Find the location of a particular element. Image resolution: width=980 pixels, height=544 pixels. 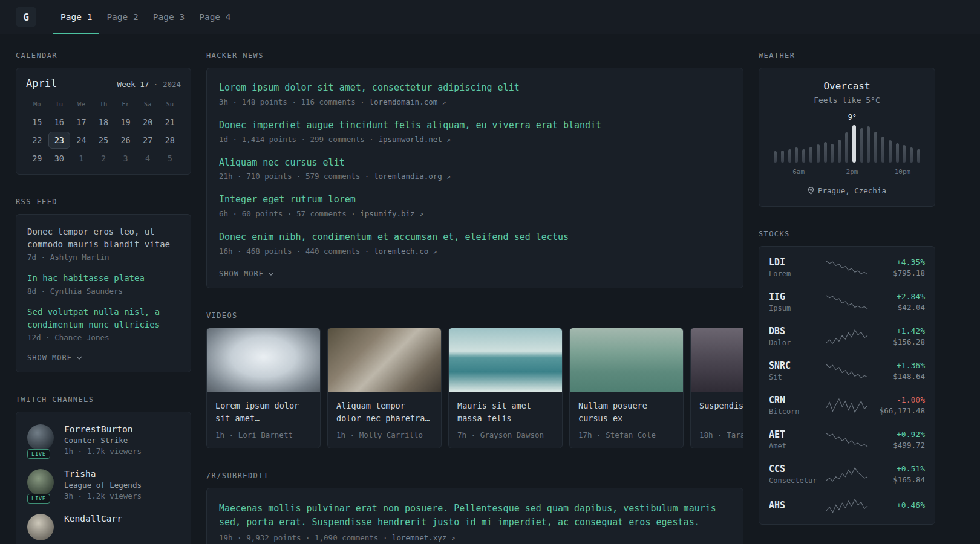

rss-show-more-button: SHOW MORE is located at coordinates (54, 358).